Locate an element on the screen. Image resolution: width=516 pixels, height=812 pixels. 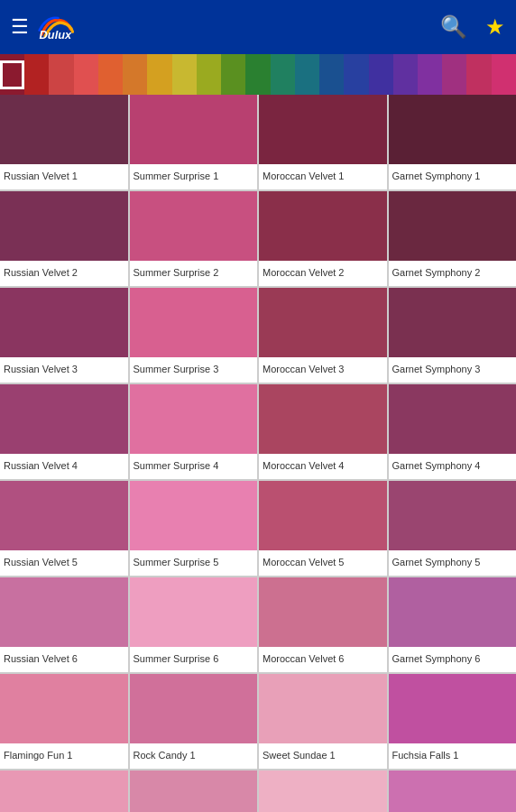
color-cell: Russian Velvet 6 is located at coordinates (64, 624).